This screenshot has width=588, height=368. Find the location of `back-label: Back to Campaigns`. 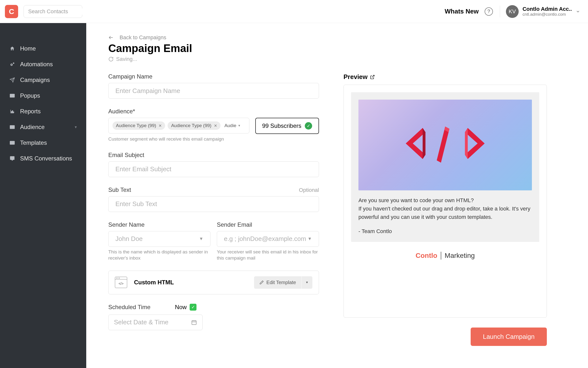

back-label: Back to Campaigns is located at coordinates (143, 38).